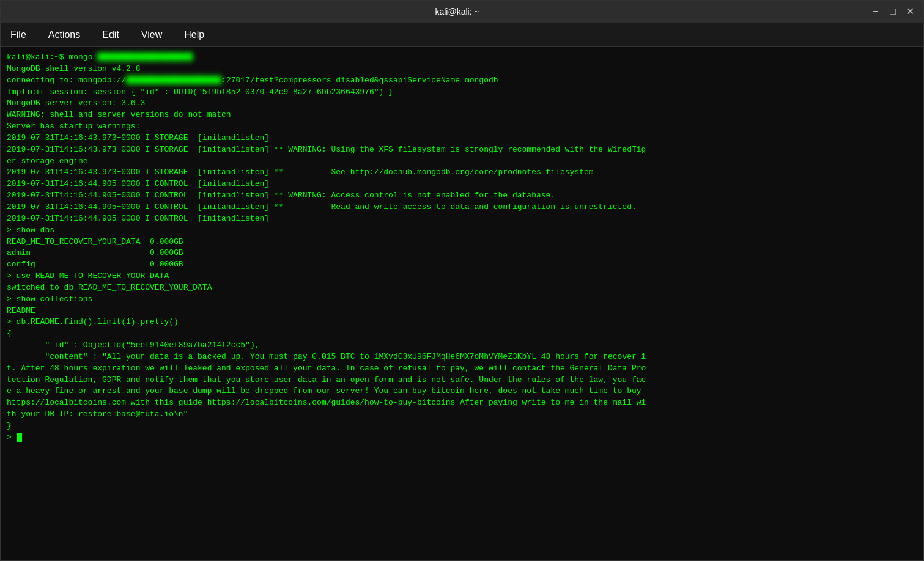 The height and width of the screenshot is (561, 924). Describe the element at coordinates (18, 35) in the screenshot. I see `menu-file: File` at that location.